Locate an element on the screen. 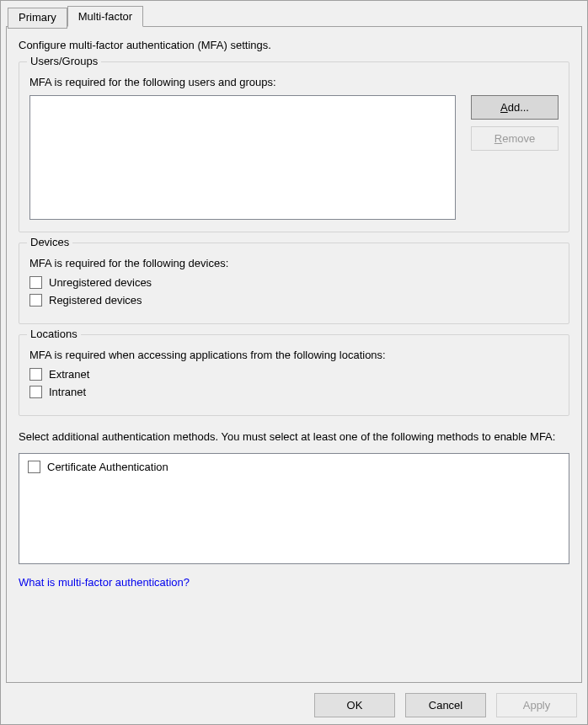 This screenshot has height=725, width=588. checkbox-cert-auth is located at coordinates (34, 466).